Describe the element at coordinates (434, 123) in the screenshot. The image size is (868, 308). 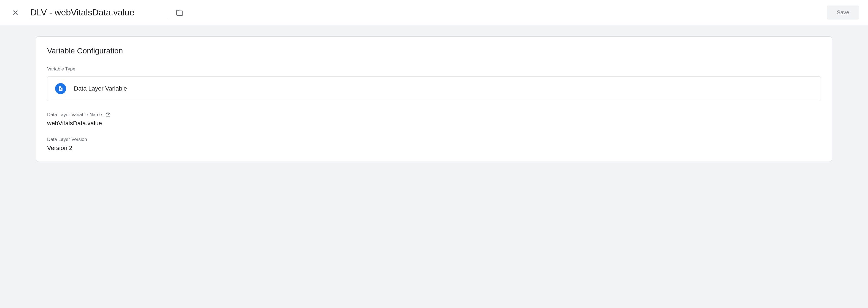
I see `variable-name-value: webVitalsData.value` at that location.